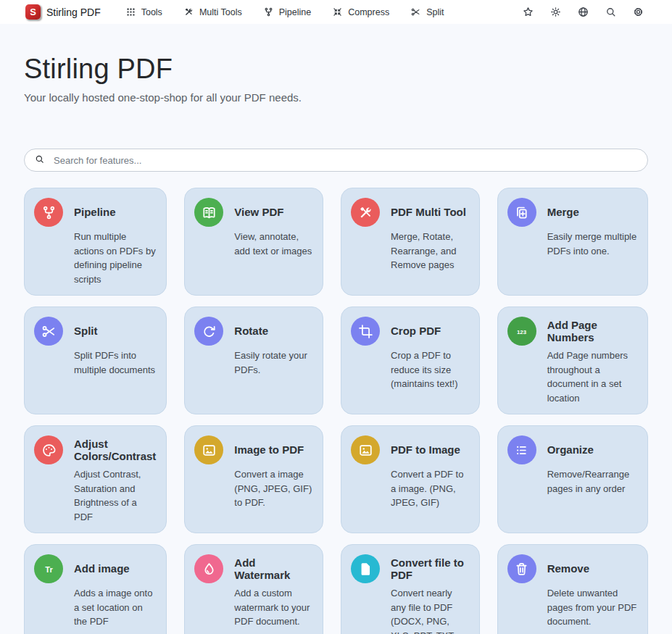  I want to click on page-title: Stirling PDF, so click(336, 70).